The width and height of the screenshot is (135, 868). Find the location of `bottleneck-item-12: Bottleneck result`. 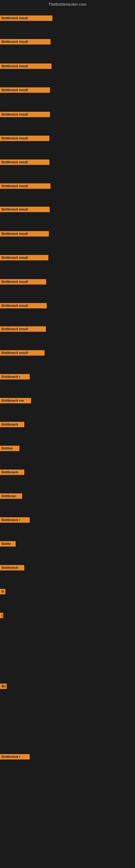

bottleneck-item-12: Bottleneck result is located at coordinates (23, 282).